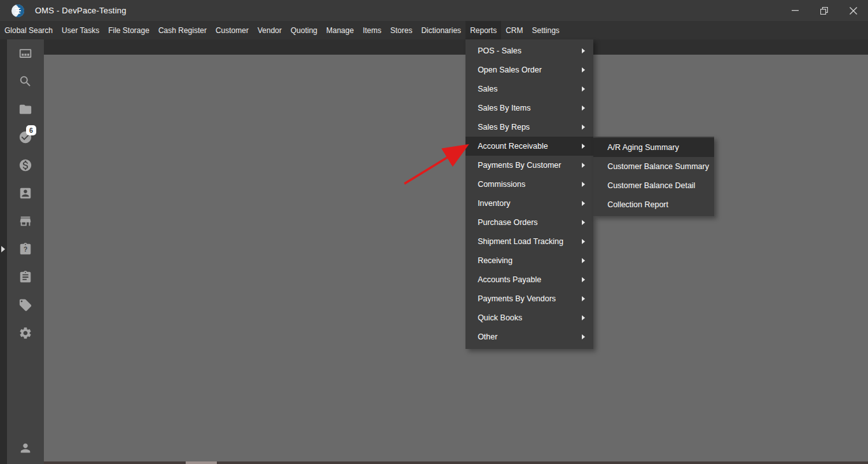  I want to click on menu-item-open-sales-order: Open Sales Order, so click(529, 70).